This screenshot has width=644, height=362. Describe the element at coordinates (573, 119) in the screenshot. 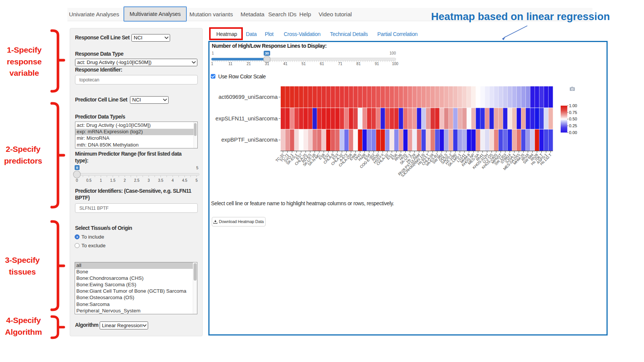

I see `svg-text: 0.50` at that location.